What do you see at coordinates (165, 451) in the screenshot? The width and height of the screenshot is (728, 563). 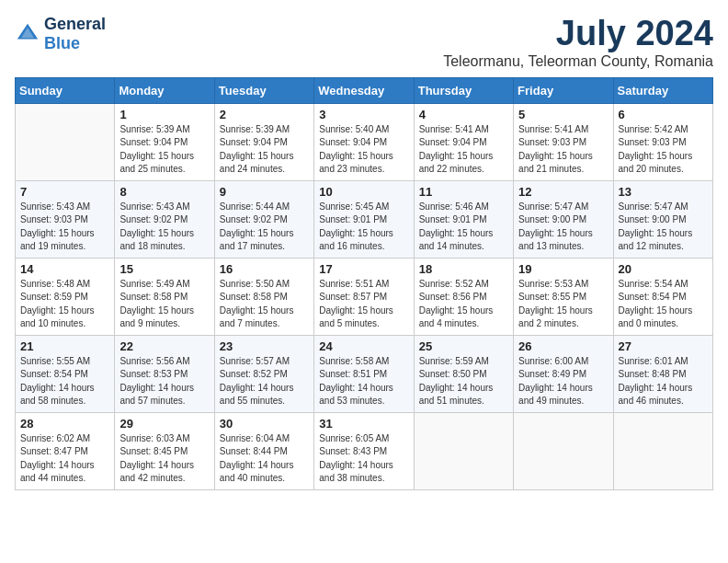 I see `calendar-cell: 29Sunrise: 6:03 AM Sunset: 8:45 PM Dayli…` at bounding box center [165, 451].